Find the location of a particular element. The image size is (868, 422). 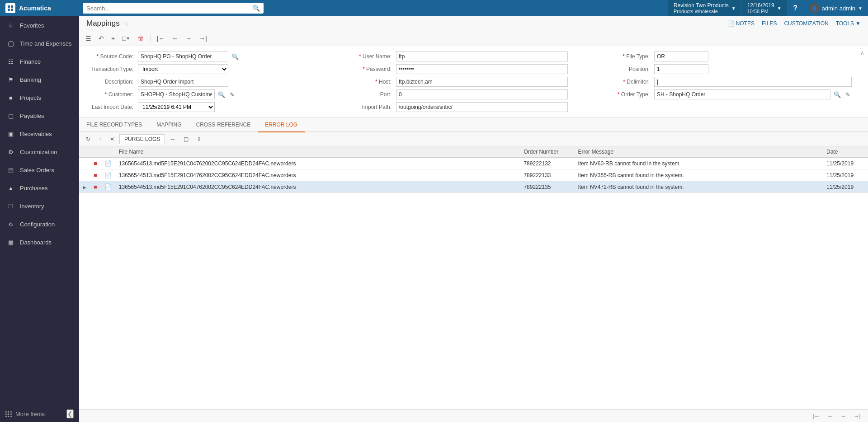

sidebar-label-favorites: Favorites is located at coordinates (32, 25).